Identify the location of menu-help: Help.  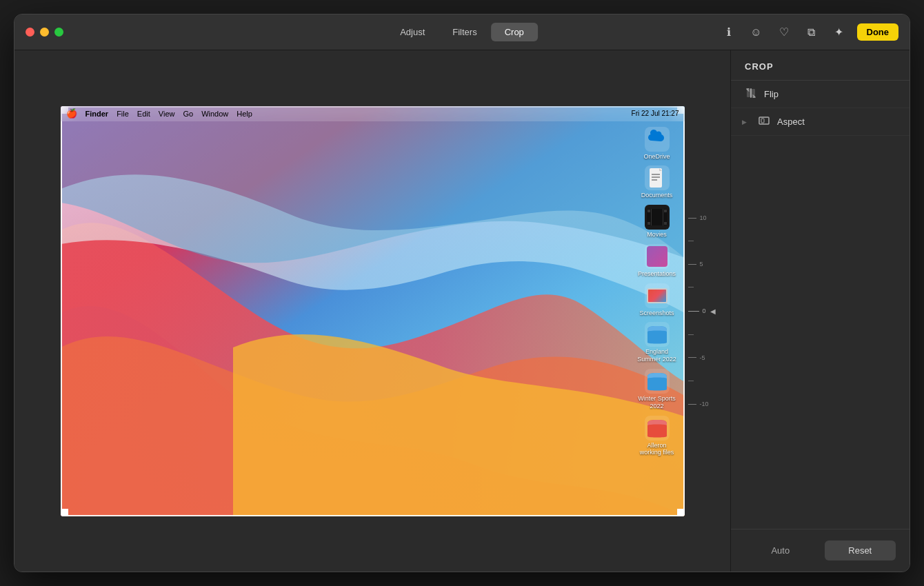
(244, 114).